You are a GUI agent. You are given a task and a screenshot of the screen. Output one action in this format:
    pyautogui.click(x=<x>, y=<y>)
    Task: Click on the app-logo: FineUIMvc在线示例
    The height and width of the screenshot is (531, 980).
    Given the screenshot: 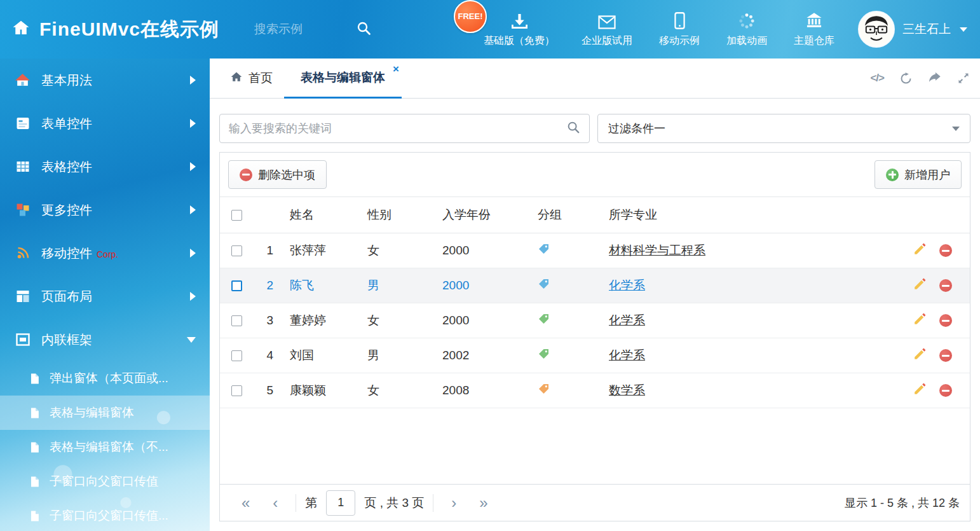 What is the action you would take?
    pyautogui.click(x=116, y=29)
    